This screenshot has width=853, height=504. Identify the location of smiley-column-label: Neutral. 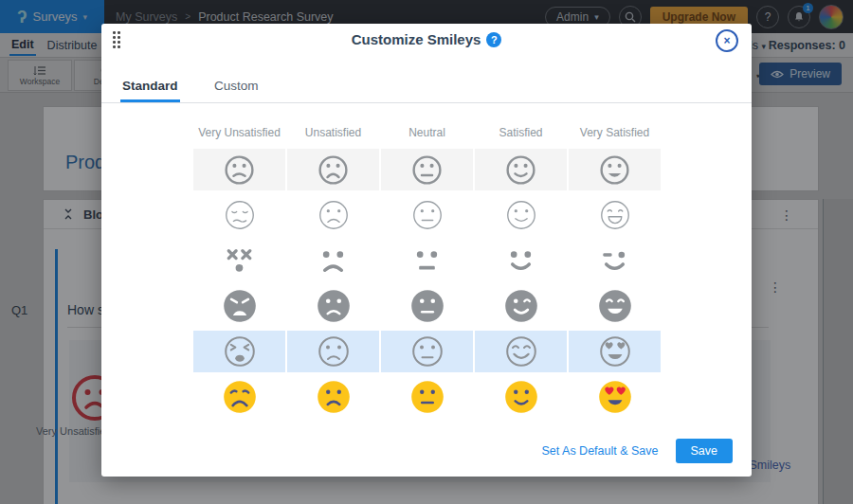
(426, 133).